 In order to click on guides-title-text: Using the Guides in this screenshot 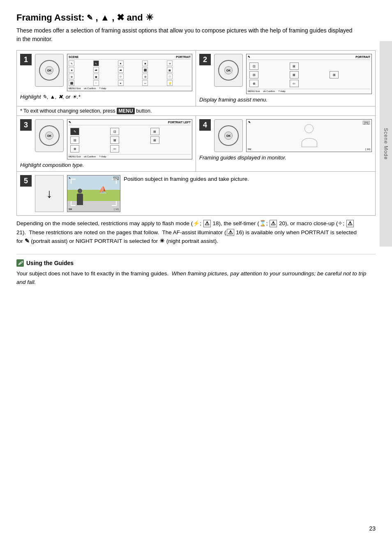, I will do `click(50, 263)`.